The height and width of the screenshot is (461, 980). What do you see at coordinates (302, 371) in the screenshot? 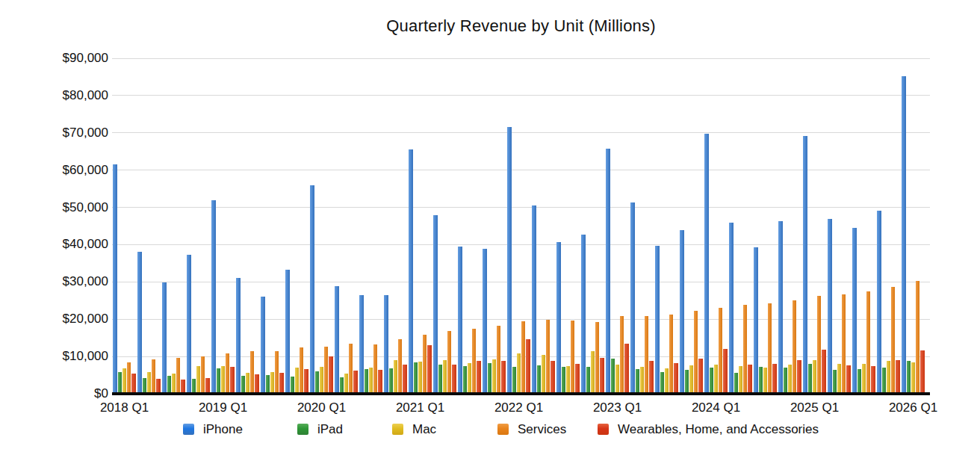
I see `bar-services-2019-q4` at bounding box center [302, 371].